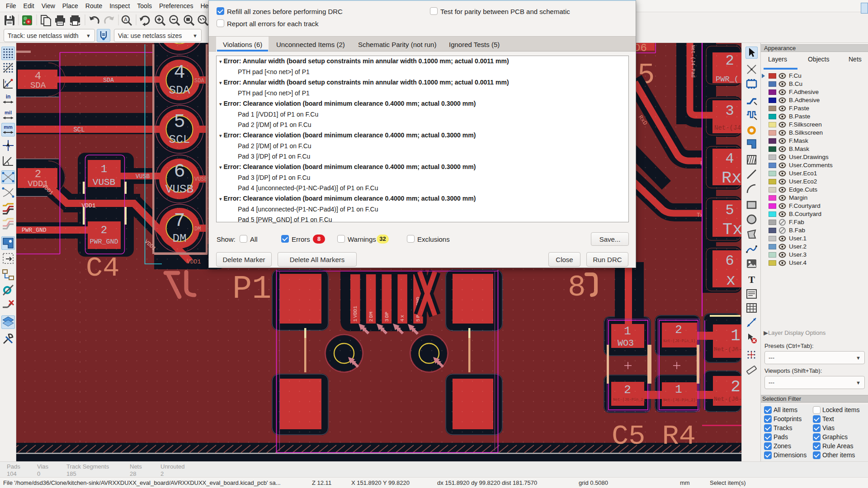 Image resolution: width=868 pixels, height=488 pixels. Describe the element at coordinates (8, 97) in the screenshot. I see `svg-text: in` at that location.